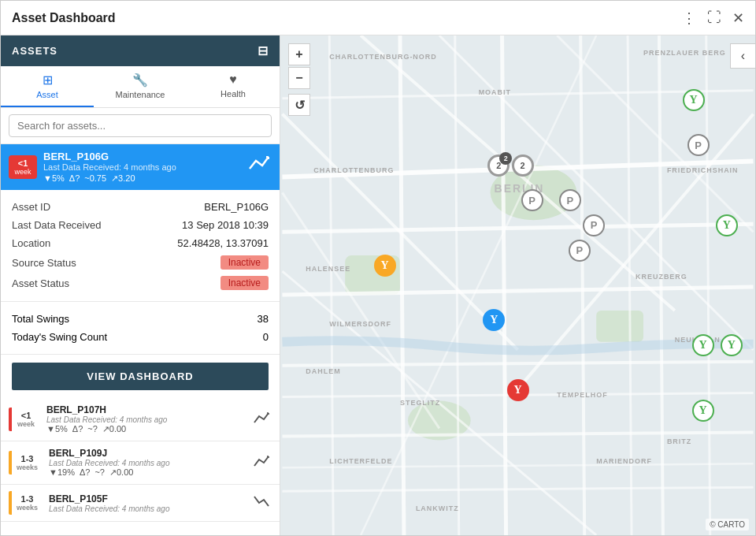 This screenshot has width=756, height=536. I want to click on today-swing-label: Today's Swing Count, so click(60, 337).